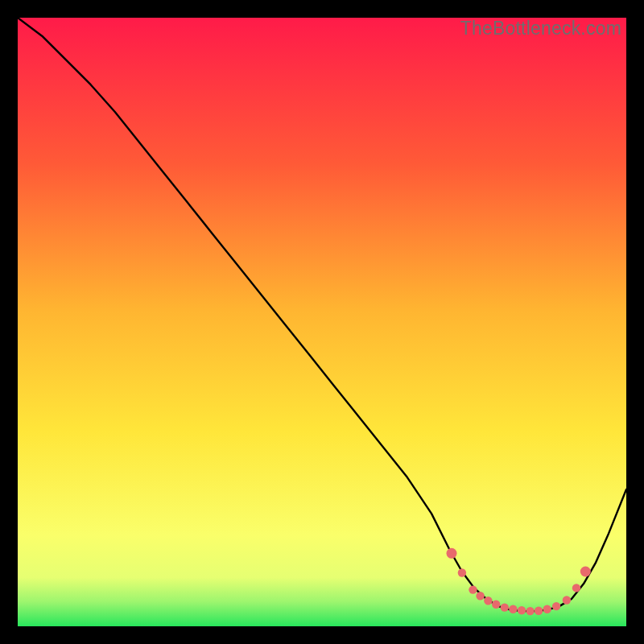 This screenshot has height=644, width=644. What do you see at coordinates (541, 29) in the screenshot?
I see `watermark-text: TheBottleneck.com` at bounding box center [541, 29].